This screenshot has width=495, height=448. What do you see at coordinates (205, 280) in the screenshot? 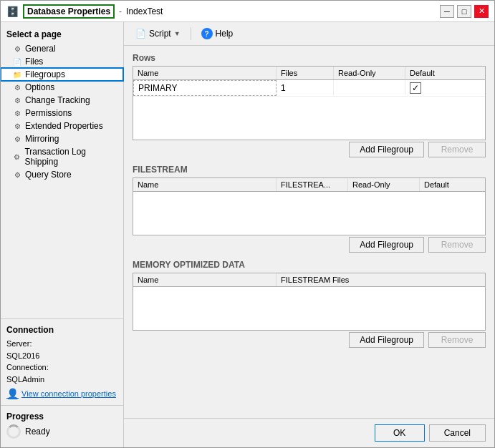
I see `memory-col-name: Name` at bounding box center [205, 280].